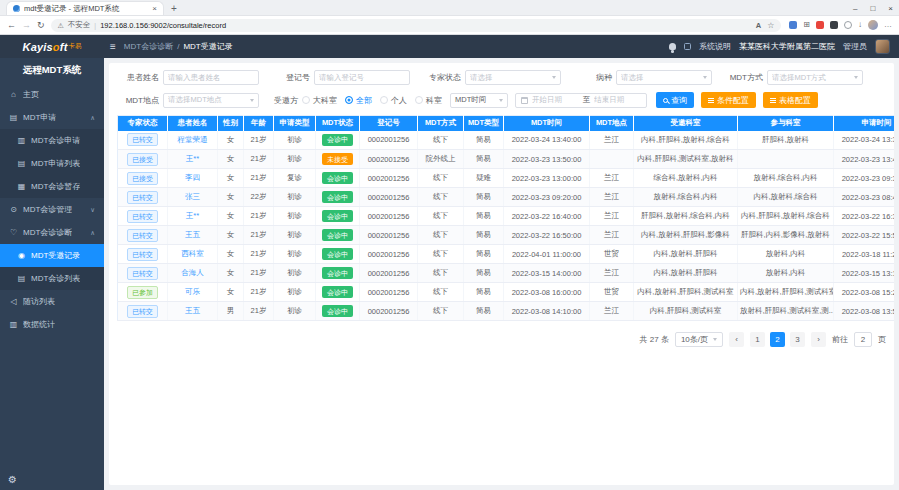  I want to click on window-minimize-button: –, so click(855, 8).